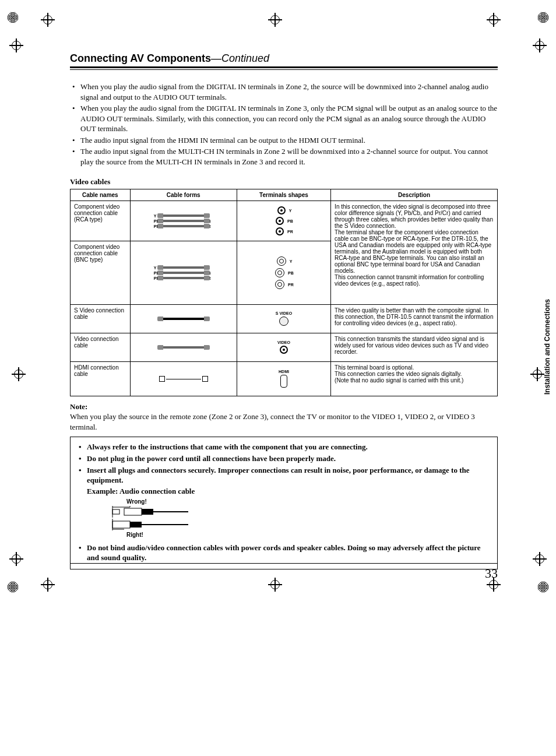 The image size is (556, 756). Describe the element at coordinates (283, 347) in the screenshot. I see `terminal-shape-cell: VIDEO` at that location.